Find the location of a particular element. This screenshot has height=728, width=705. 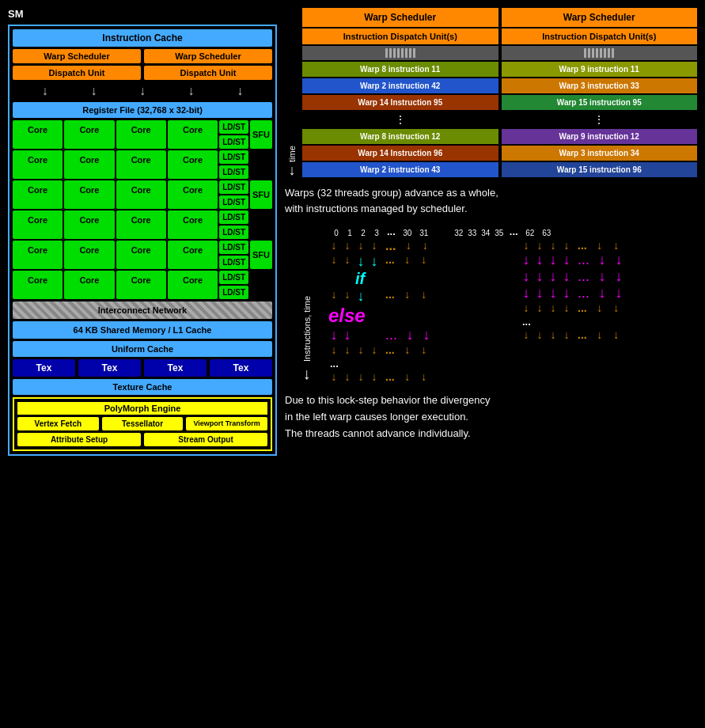

ra4-32: ↓ is located at coordinates (526, 293).